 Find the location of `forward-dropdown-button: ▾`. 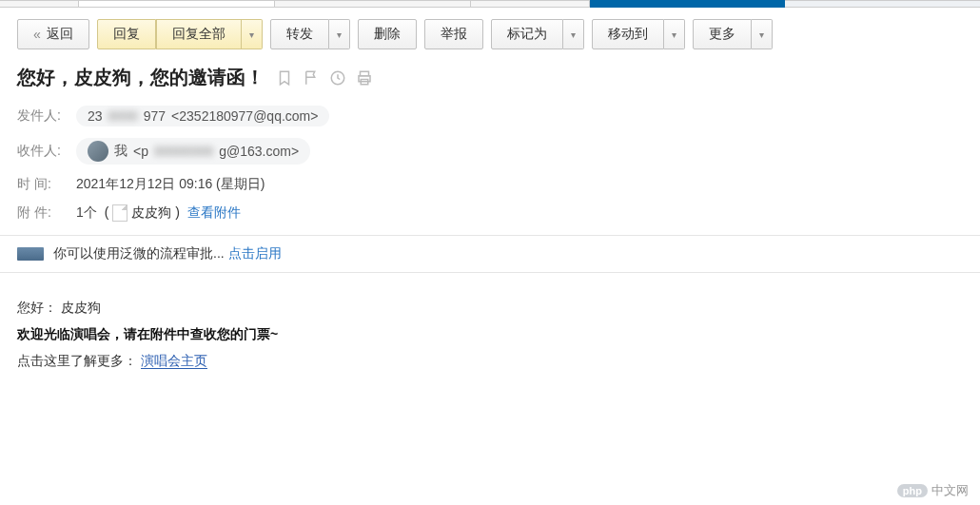

forward-dropdown-button: ▾ is located at coordinates (340, 34).